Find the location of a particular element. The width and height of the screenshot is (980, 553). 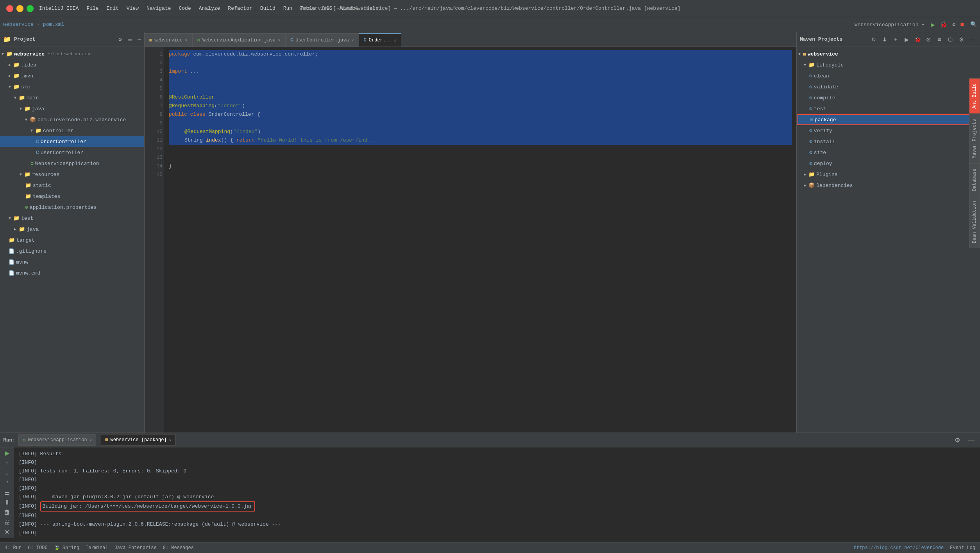

menu-view: View is located at coordinates (133, 9).